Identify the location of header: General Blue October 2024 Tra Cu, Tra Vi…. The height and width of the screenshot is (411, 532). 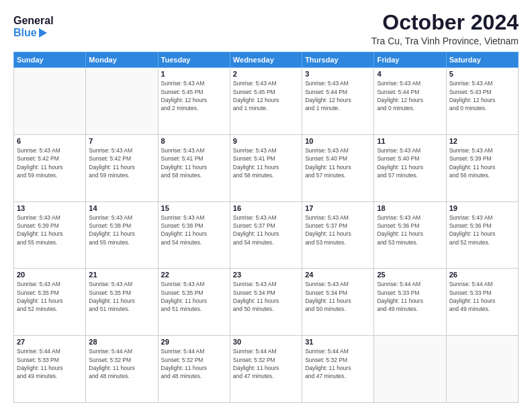
(266, 28).